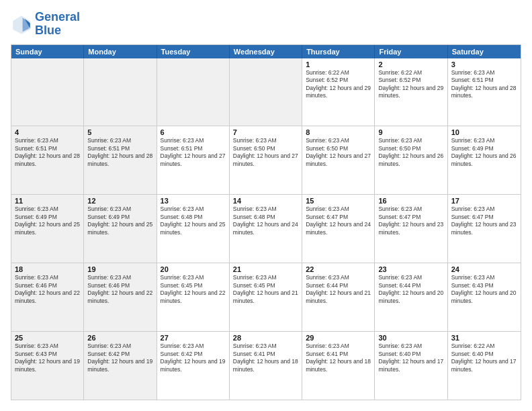 The image size is (532, 411). What do you see at coordinates (266, 132) in the screenshot?
I see `day-number: 7` at bounding box center [266, 132].